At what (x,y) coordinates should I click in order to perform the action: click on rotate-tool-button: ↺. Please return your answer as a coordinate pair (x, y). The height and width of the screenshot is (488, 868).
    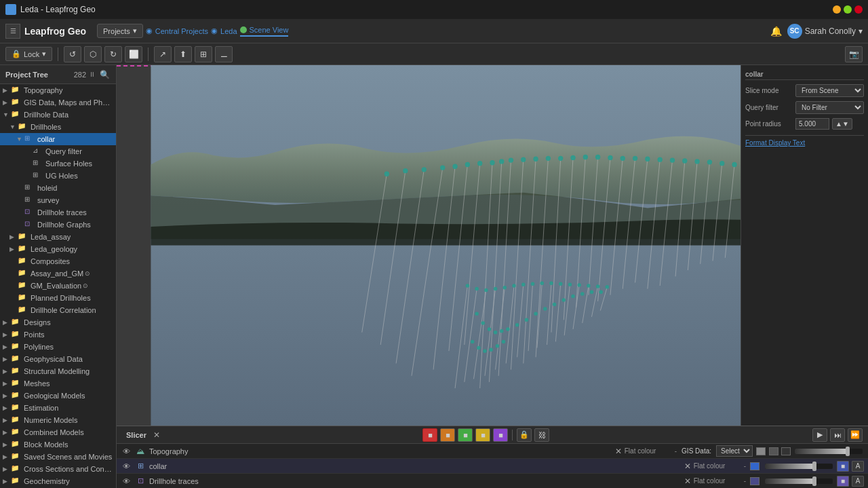
    Looking at the image, I should click on (73, 54).